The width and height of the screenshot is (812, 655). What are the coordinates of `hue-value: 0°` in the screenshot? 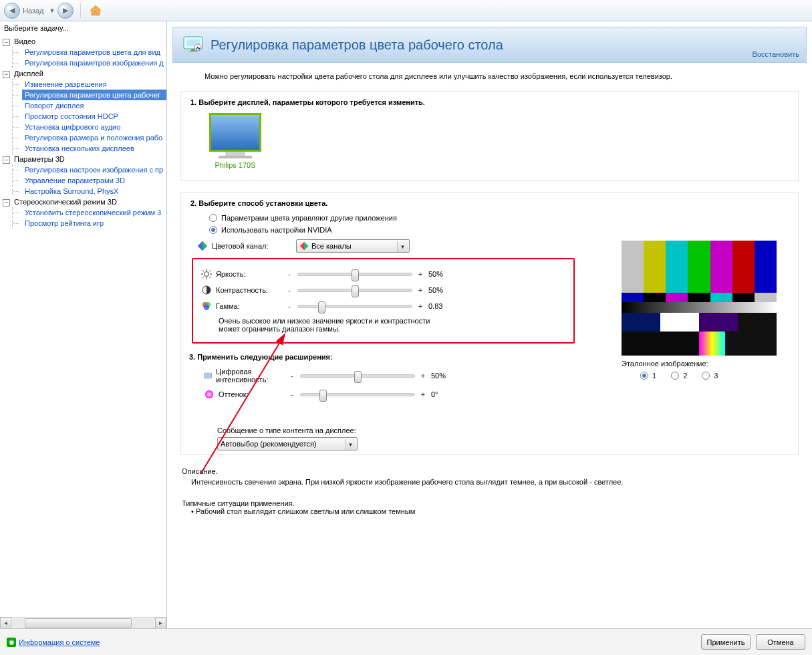 It's located at (446, 394).